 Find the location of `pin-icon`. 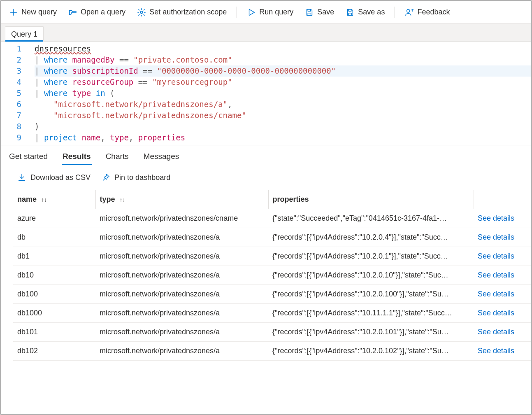

pin-icon is located at coordinates (106, 177).